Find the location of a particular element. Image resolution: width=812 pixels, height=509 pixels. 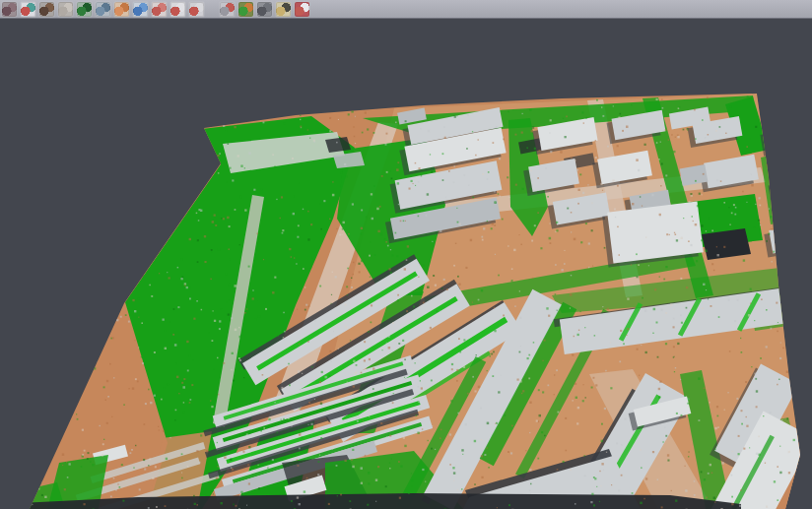

fit-selection-icon is located at coordinates (197, 10).